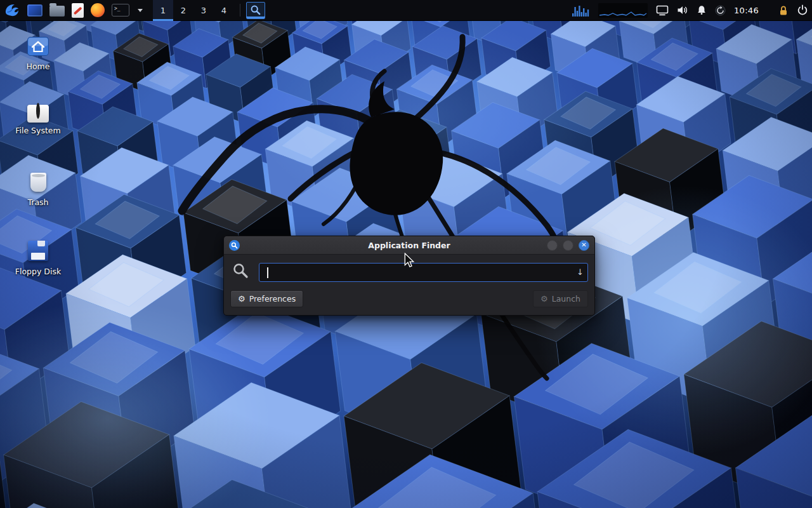  Describe the element at coordinates (38, 66) in the screenshot. I see `desktop-icon-label: Home` at that location.